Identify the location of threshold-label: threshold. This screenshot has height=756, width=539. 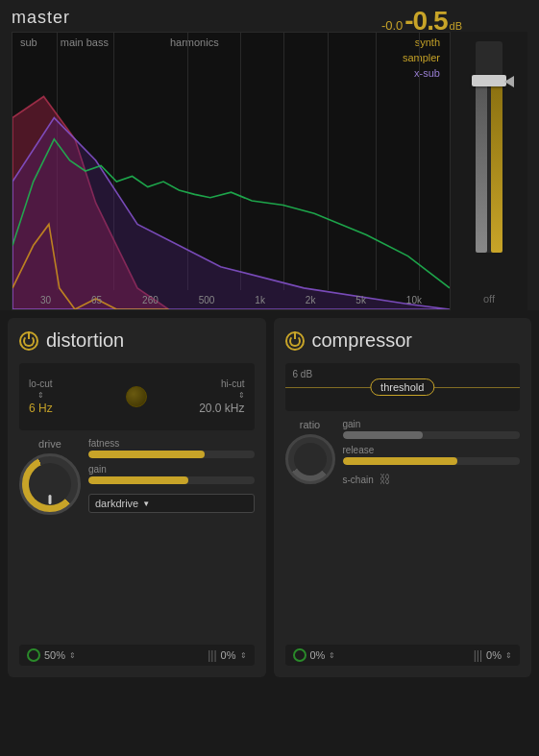
(402, 387).